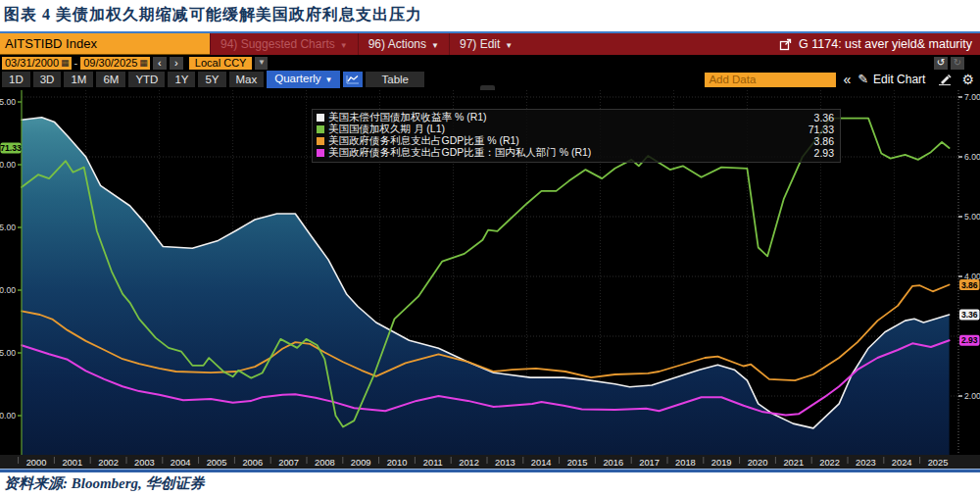 The image size is (980, 496). Describe the element at coordinates (361, 463) in the screenshot. I see `x-axis-year-label: 2009` at that location.